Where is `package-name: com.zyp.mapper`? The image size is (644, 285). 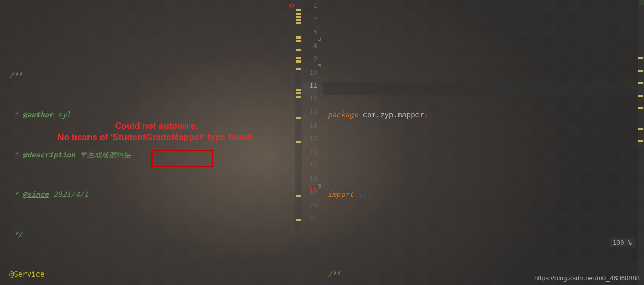
package-name: com.zyp.mapper is located at coordinates (393, 115).